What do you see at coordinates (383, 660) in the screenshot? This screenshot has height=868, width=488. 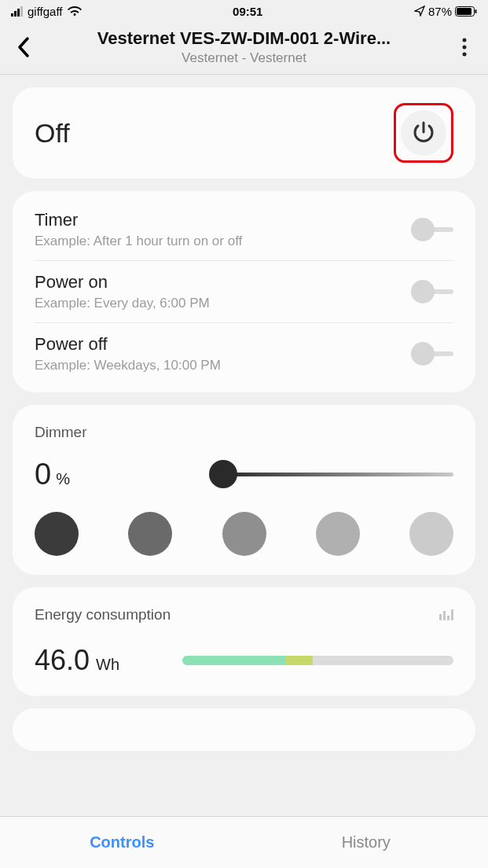 I see `energy-bar-segment-empty` at bounding box center [383, 660].